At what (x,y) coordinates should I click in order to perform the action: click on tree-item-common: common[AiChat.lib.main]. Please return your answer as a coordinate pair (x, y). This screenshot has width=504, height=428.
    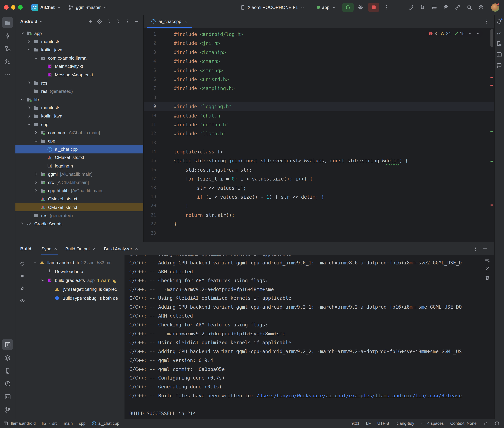
    Looking at the image, I should click on (79, 133).